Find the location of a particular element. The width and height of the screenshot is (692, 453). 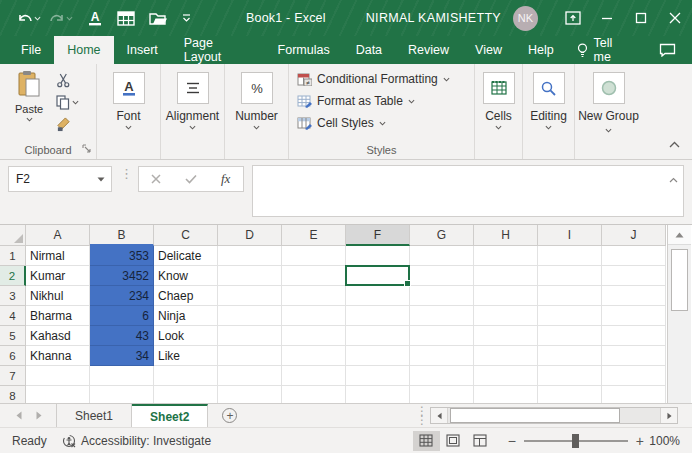

cell-J2 is located at coordinates (634, 276).